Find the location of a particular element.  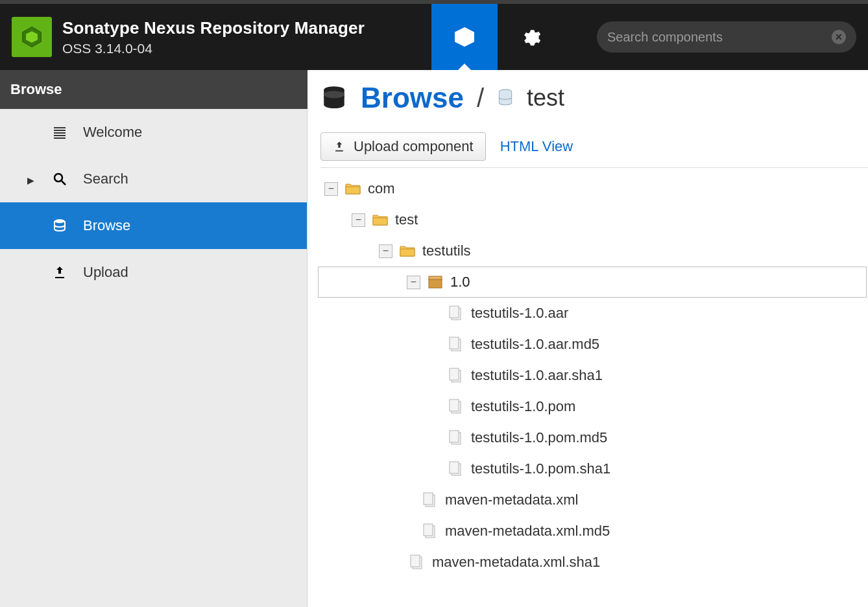

nav-settings is located at coordinates (531, 37).